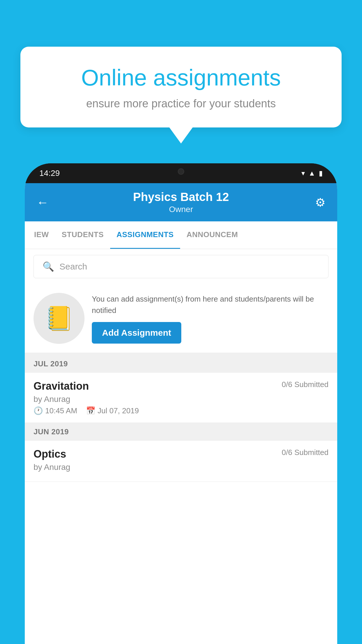  Describe the element at coordinates (59, 318) in the screenshot. I see `promo-icon-circle: 📒` at that location.